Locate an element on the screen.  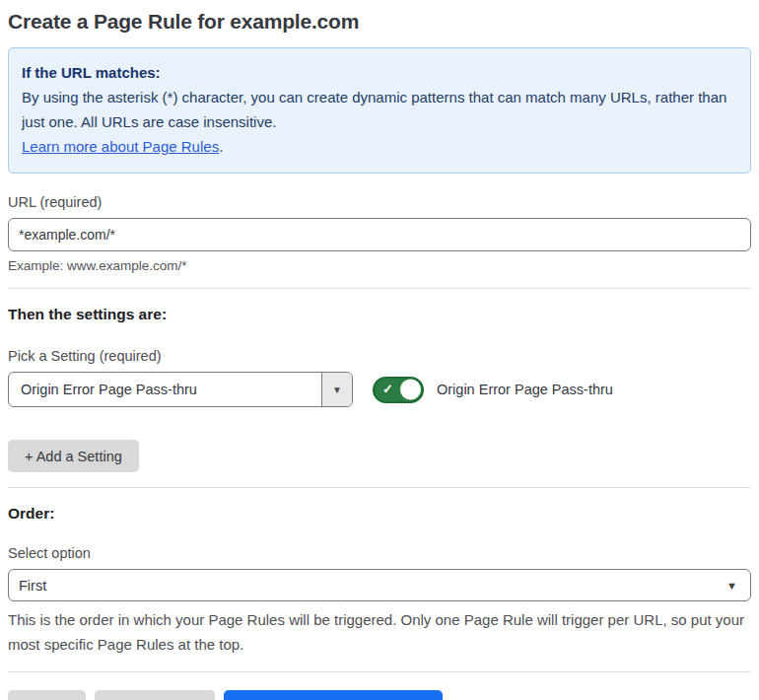
footer-actions: Cancel Save as Draft Save and Deploy Pag… is located at coordinates (380, 695).